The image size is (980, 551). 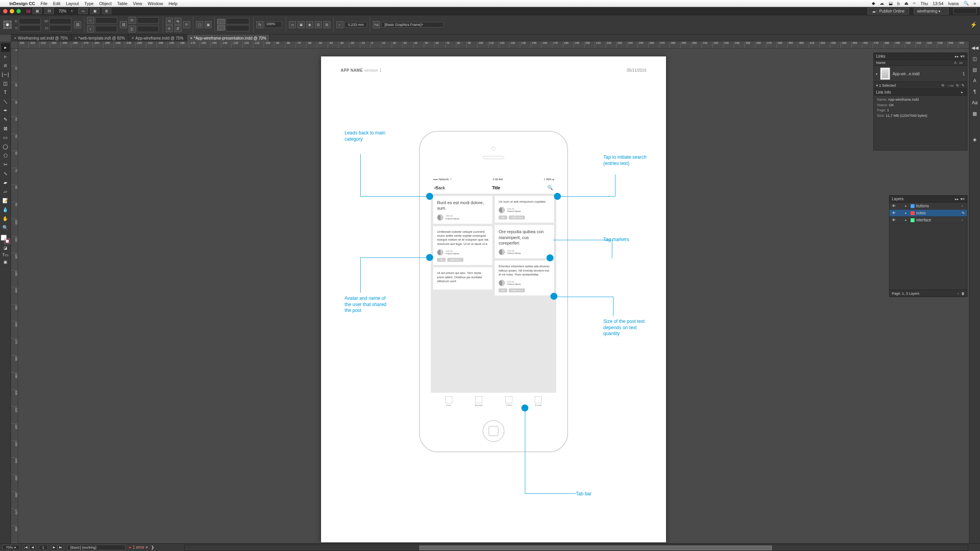 I want to click on note-tool-icon: 📝, so click(x=5, y=201).